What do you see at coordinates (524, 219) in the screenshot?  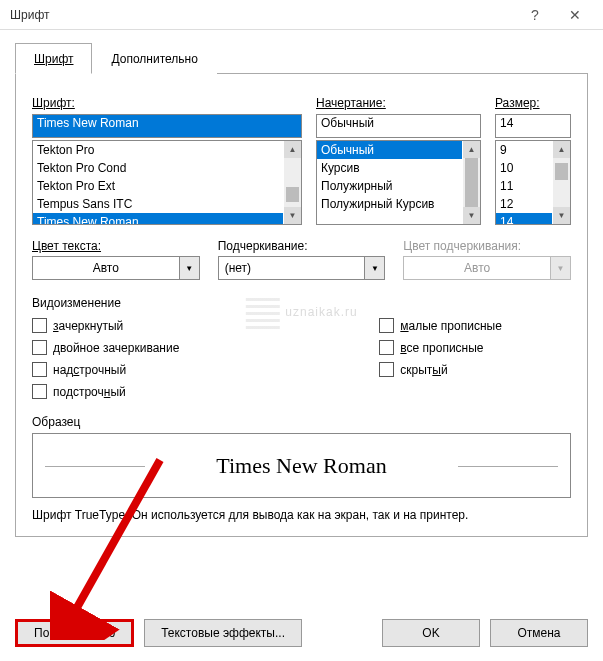 I see `size-option: 14` at bounding box center [524, 219].